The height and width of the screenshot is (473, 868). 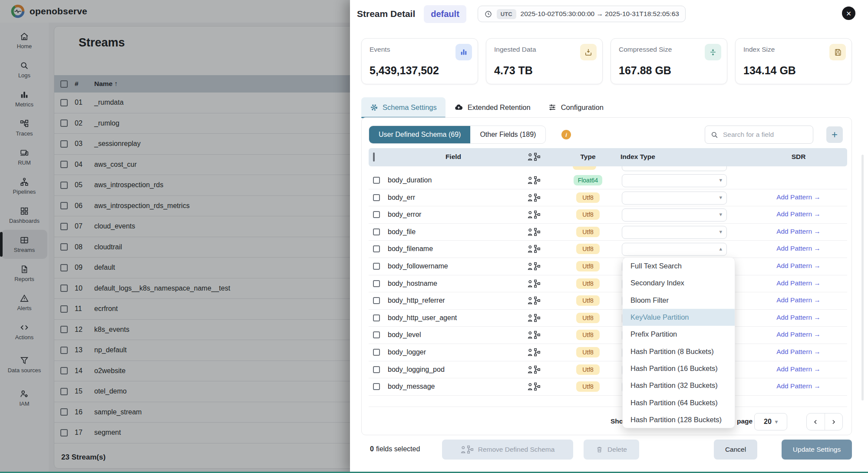 What do you see at coordinates (608, 318) in the screenshot?
I see `field-row: body_http_user_agent Utf8 ▾ Add Pattern …` at bounding box center [608, 318].